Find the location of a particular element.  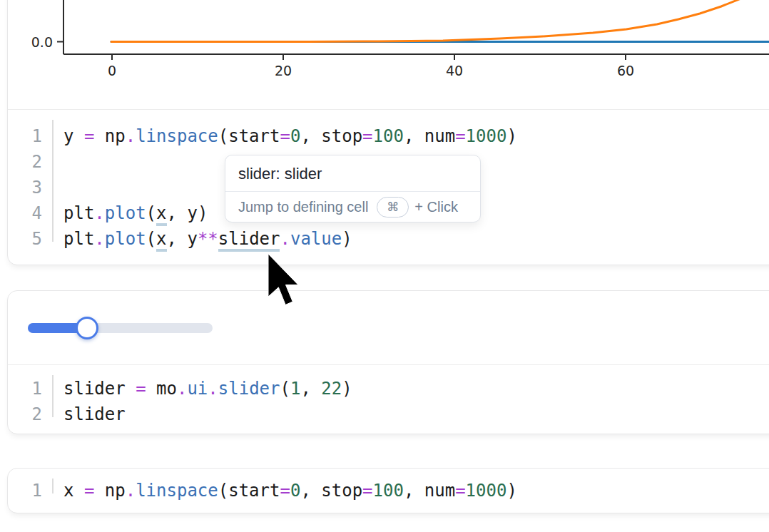

code-editor: 1x = np.linspace(start=0, stop=100, num=… is located at coordinates (388, 486).